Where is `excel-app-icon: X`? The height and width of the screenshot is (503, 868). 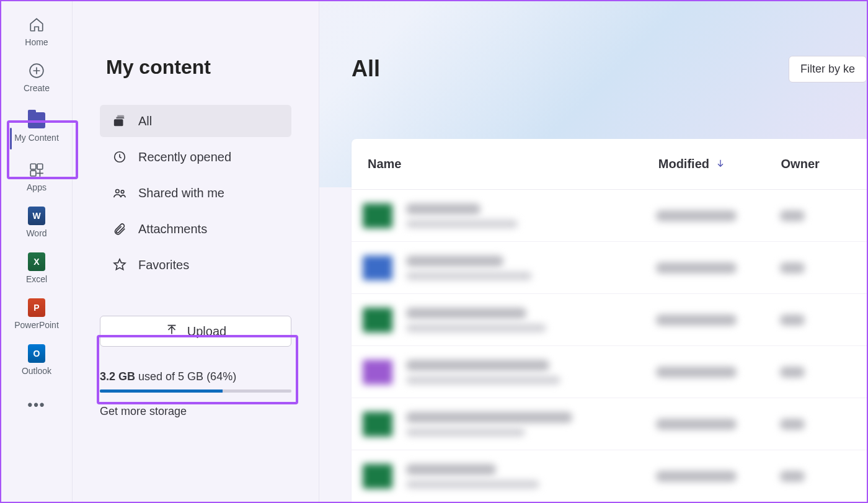 excel-app-icon: X is located at coordinates (37, 262).